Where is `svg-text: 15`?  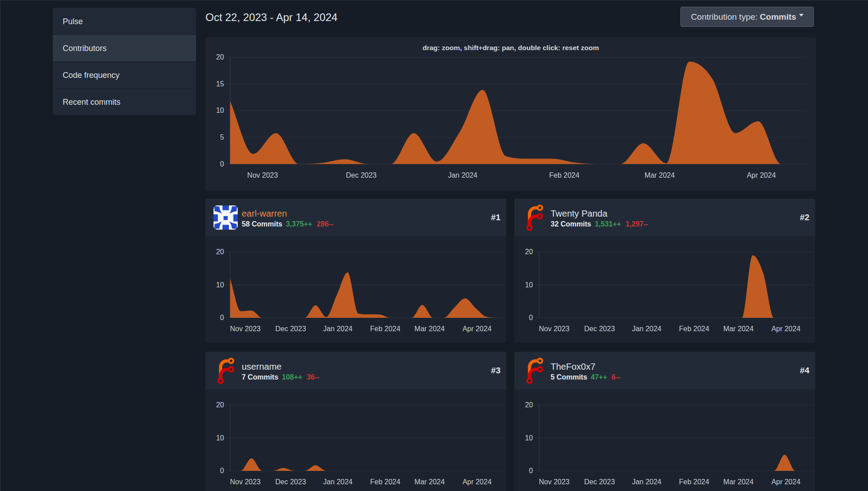
svg-text: 15 is located at coordinates (220, 84).